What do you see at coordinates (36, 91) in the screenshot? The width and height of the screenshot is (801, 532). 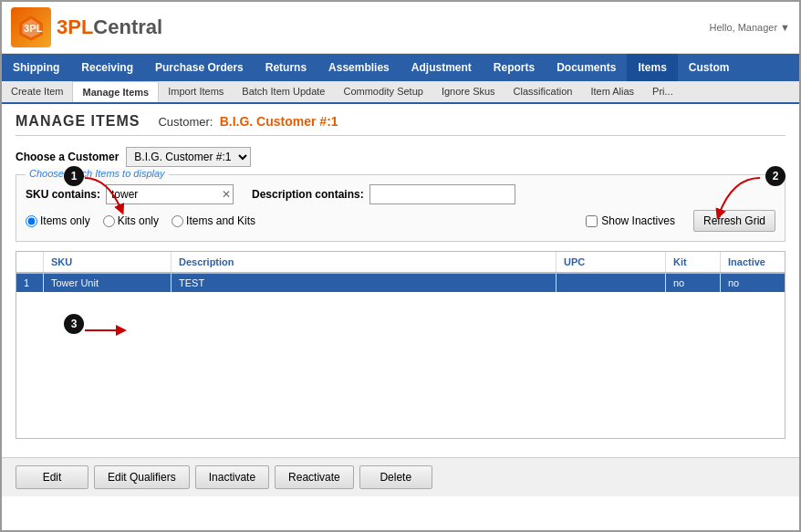 I see `subnav-create-item: Create Item` at bounding box center [36, 91].